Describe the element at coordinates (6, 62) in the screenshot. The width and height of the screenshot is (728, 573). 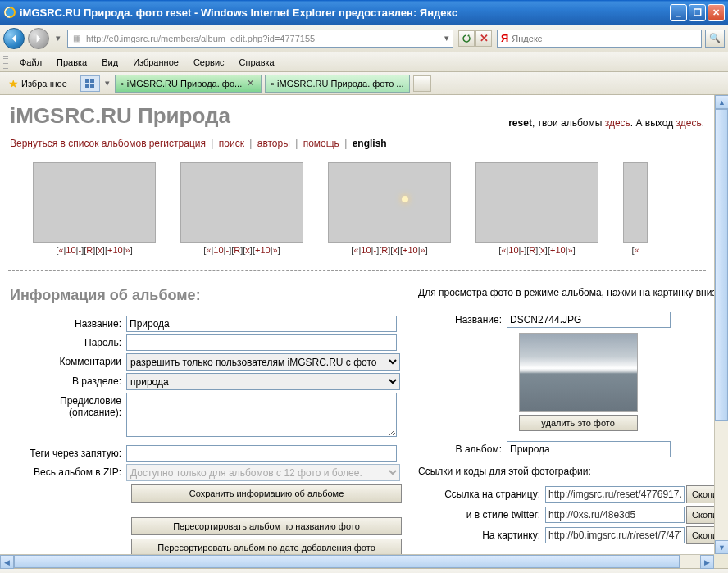
I see `toolbar-grip` at that location.